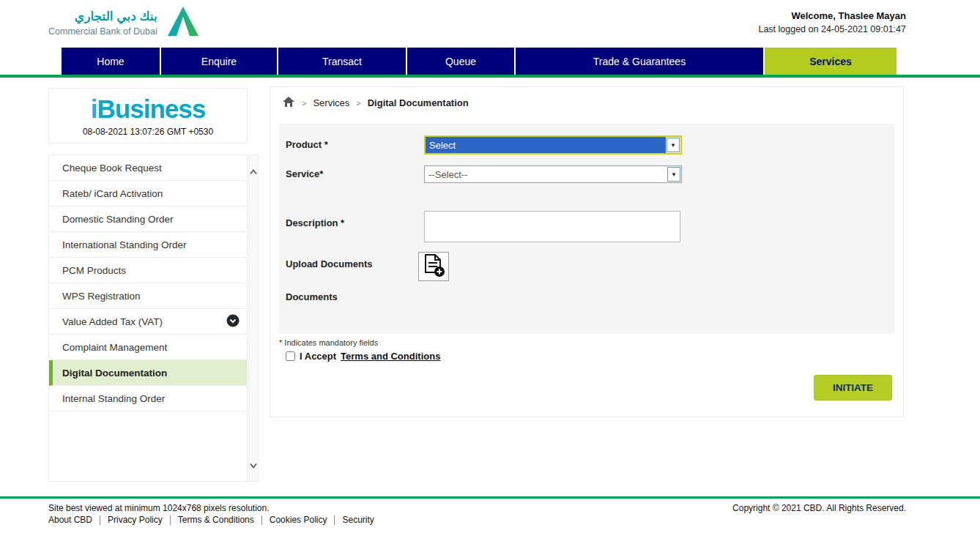 The height and width of the screenshot is (533, 980). Describe the element at coordinates (101, 296) in the screenshot. I see `sidebar-item-label: WPS Registration` at that location.